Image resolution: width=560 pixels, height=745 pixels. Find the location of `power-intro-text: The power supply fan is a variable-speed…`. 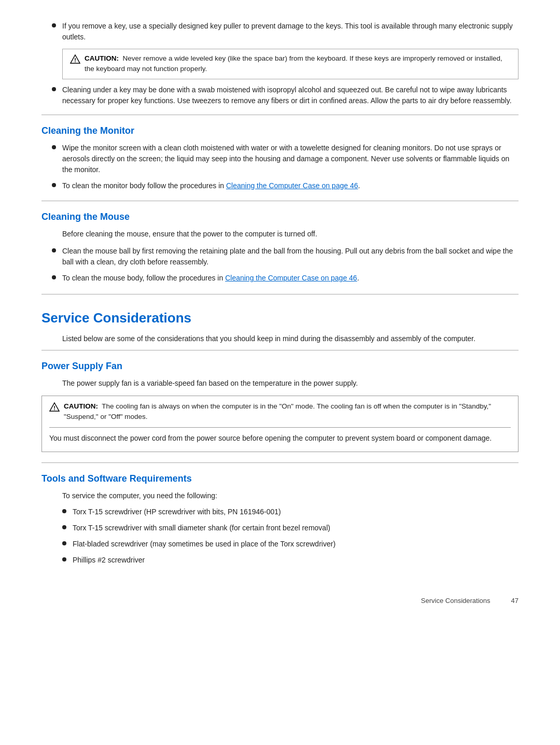

power-intro-text: The power supply fan is a variable-speed… is located at coordinates (280, 384).